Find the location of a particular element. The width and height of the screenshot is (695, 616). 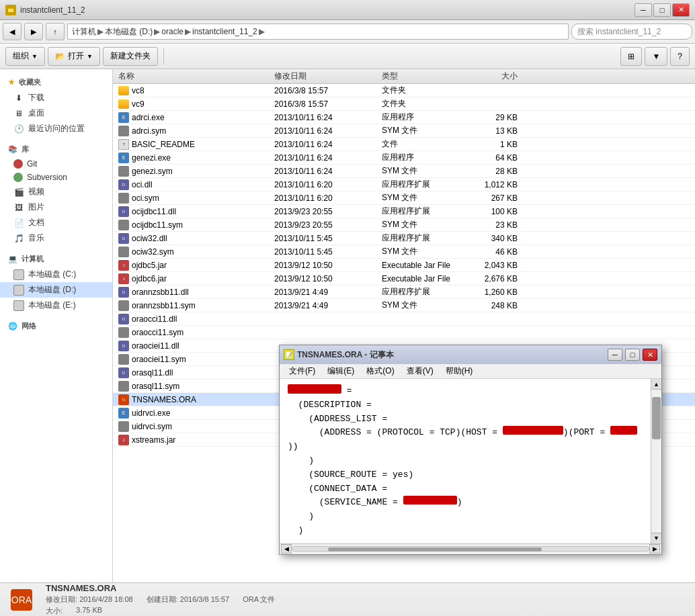

network-heading: 🌐 网络 is located at coordinates (56, 326).